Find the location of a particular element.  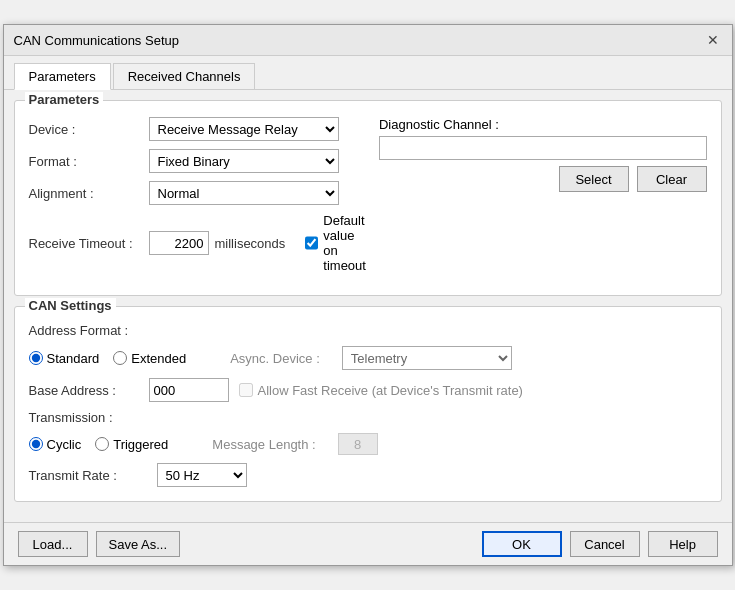

address-format-row: Address Format : is located at coordinates (368, 330).